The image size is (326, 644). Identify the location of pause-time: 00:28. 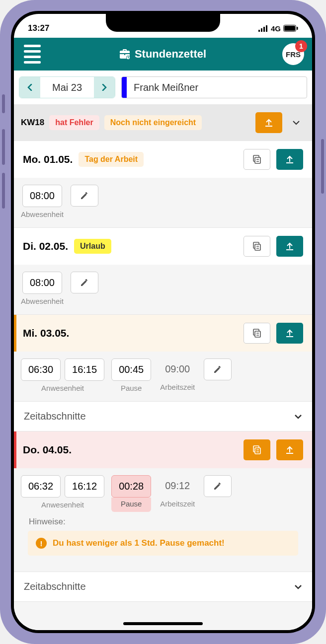
(131, 487).